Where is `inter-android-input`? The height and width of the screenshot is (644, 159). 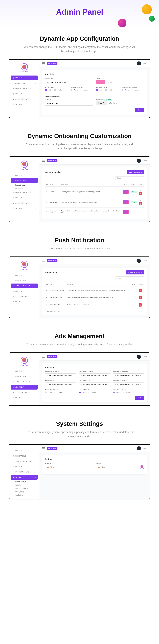 inter-android-input is located at coordinates (129, 376).